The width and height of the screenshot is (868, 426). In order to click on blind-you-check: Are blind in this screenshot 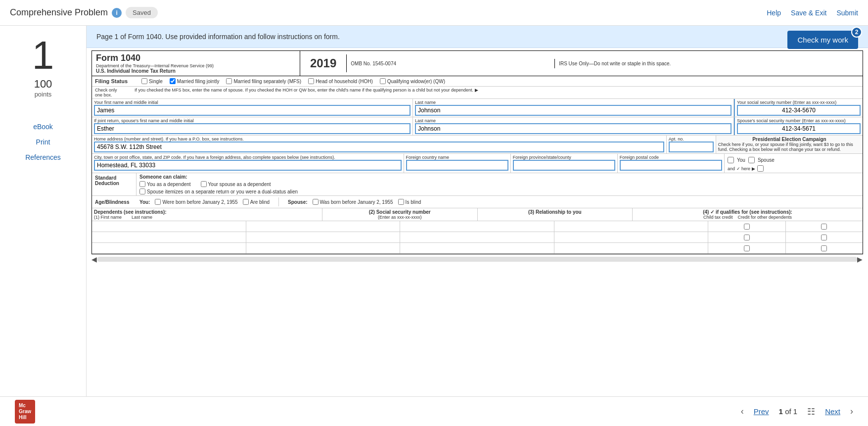, I will do `click(256, 202)`.